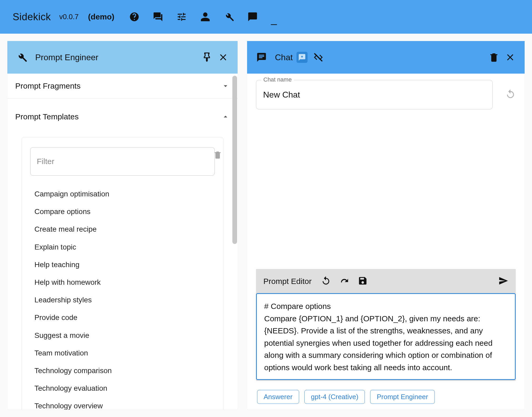 This screenshot has height=417, width=532. I want to click on filter-input, so click(122, 161).